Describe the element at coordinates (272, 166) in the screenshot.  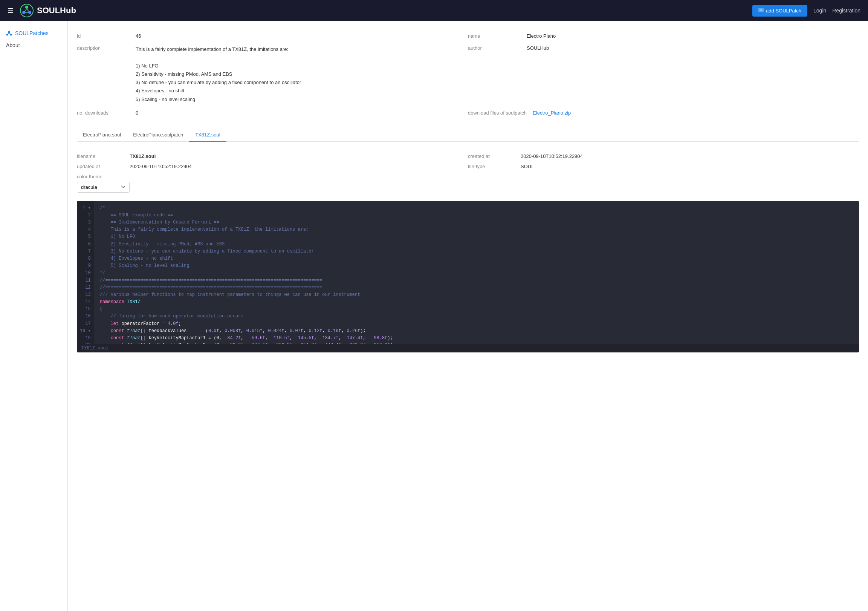
I see `updated-at-row: updated at 2020-09-10T10:52:19.22904` at that location.